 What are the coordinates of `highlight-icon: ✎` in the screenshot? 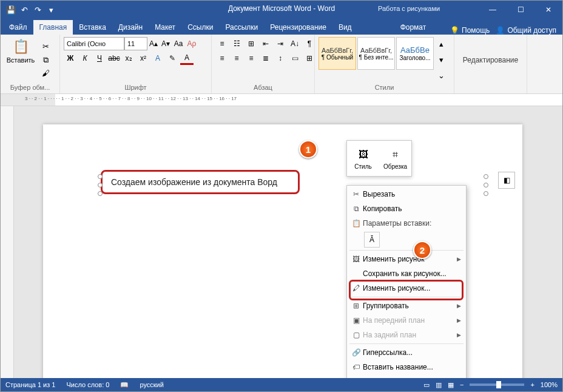 It's located at (172, 58).